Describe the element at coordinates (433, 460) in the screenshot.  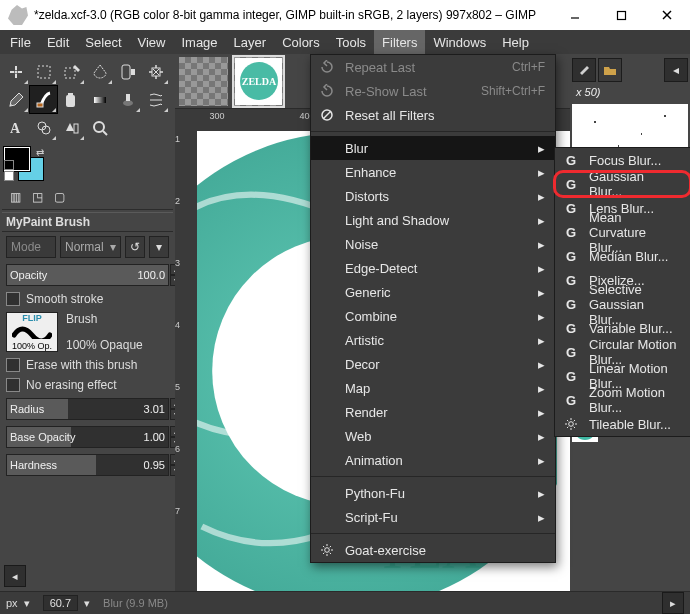
I see `menu-item-animation: Animation▸` at that location.